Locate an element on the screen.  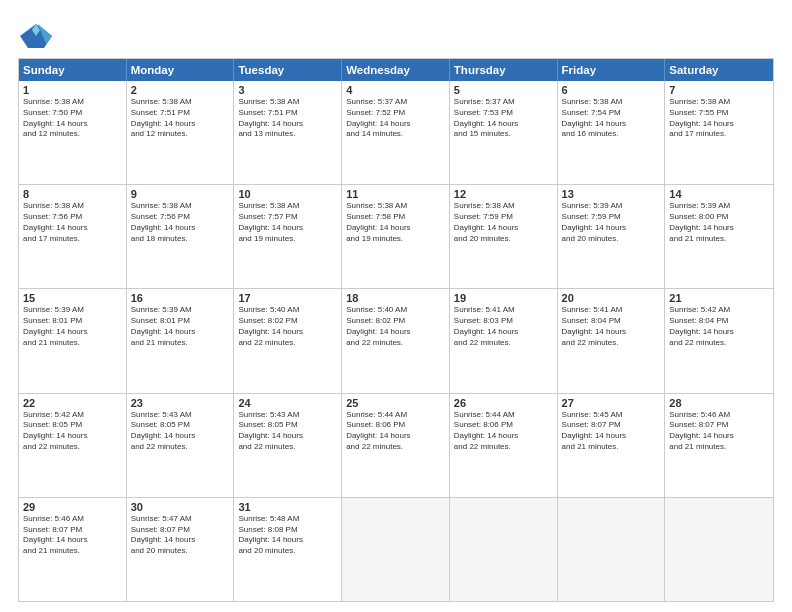
day-info: Sunrise: 5:48 AMSunset: 8:08 PMDaylight:… is located at coordinates (288, 536).